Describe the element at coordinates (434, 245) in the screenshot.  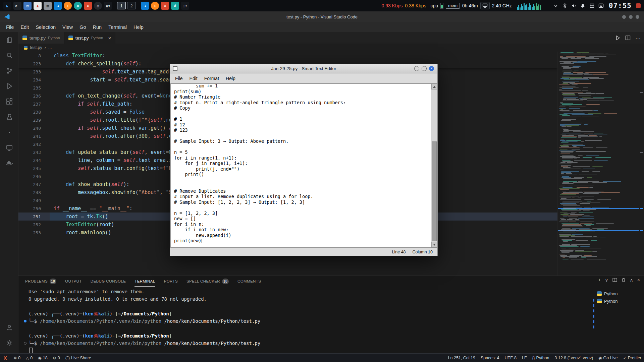
I see `scrollbar-down-icon` at that location.